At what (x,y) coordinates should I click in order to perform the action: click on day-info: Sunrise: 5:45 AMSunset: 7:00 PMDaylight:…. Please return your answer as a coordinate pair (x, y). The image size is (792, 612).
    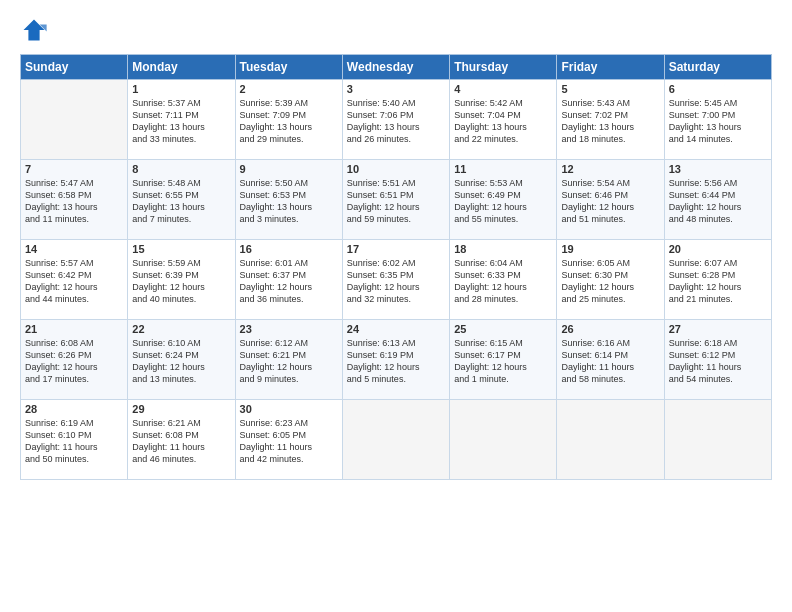
    Looking at the image, I should click on (718, 122).